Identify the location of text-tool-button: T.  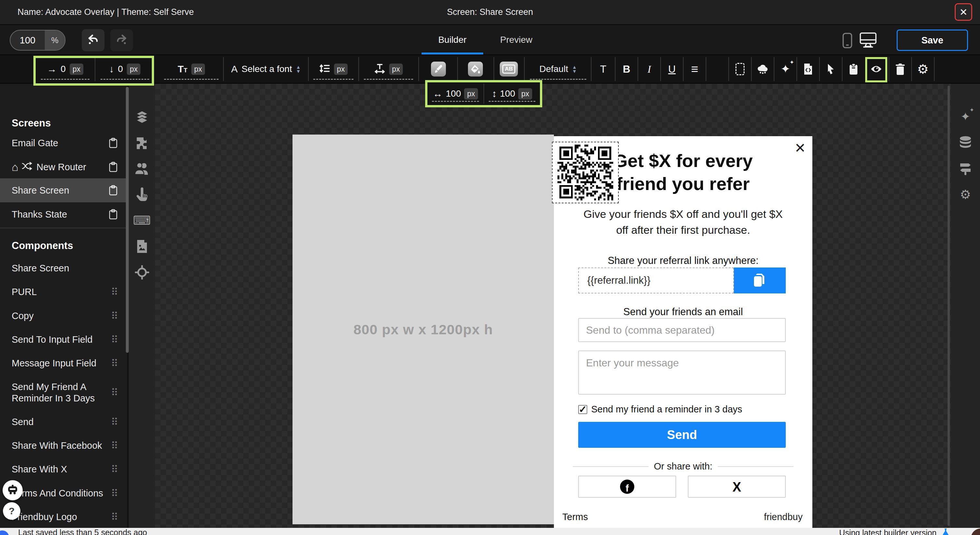
(603, 69).